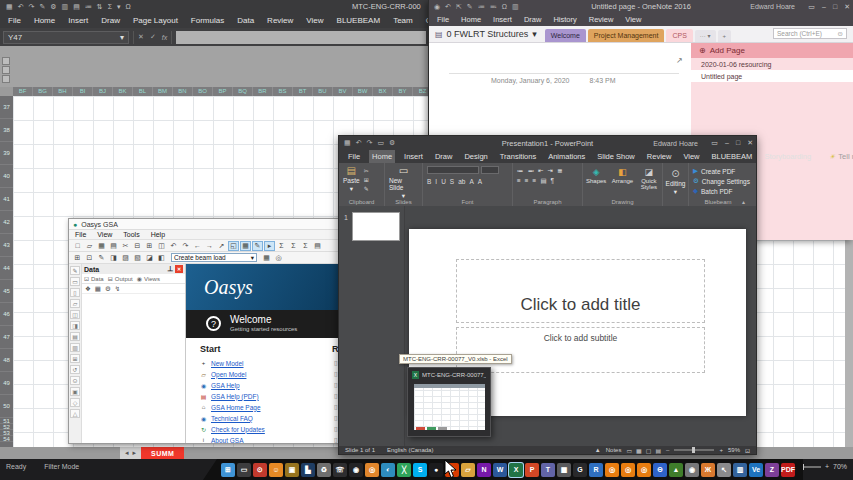  Describe the element at coordinates (359, 20) in the screenshot. I see `excel-ribbon-tab: BLUEBEAM` at that location.